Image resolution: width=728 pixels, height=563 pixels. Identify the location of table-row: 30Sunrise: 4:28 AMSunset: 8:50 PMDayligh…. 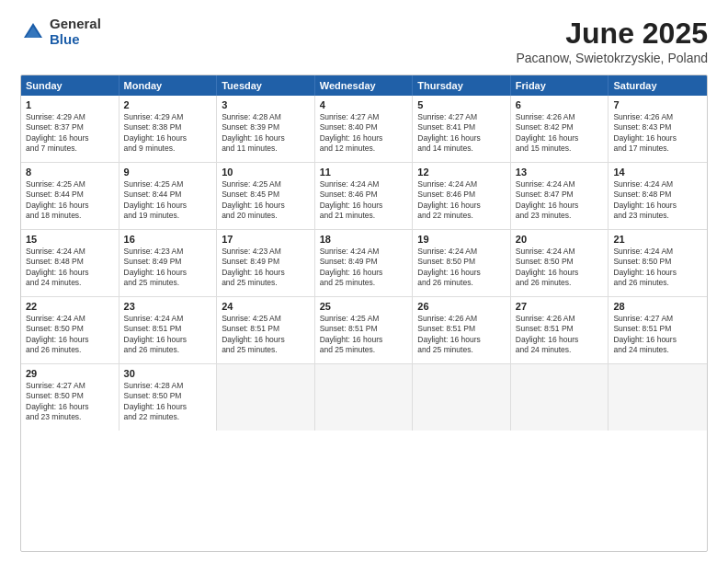
(169, 397).